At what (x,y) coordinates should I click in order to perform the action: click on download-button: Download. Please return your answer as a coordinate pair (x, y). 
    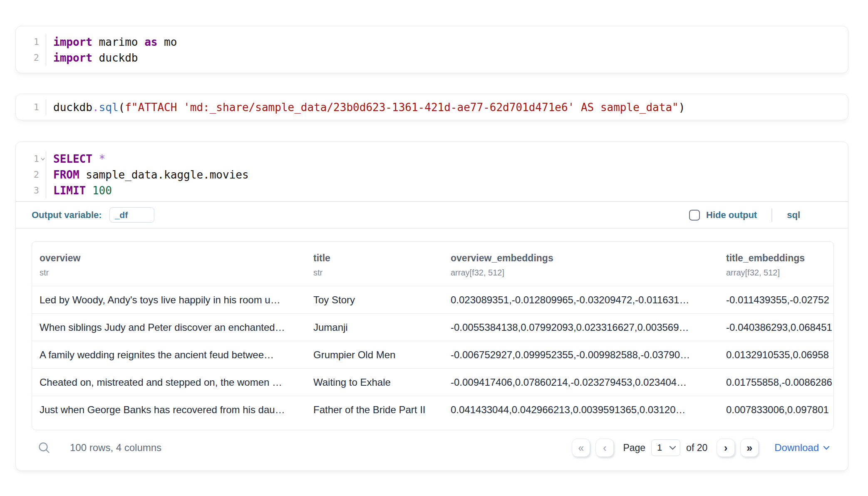
    Looking at the image, I should click on (802, 448).